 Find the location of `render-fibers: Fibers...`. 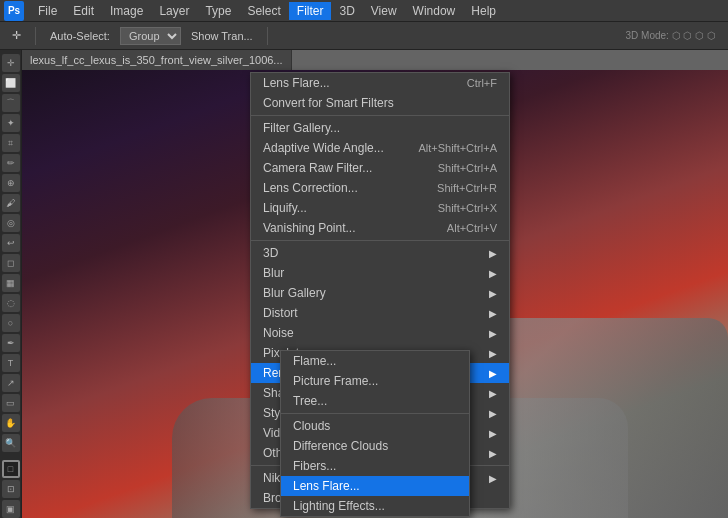

render-fibers: Fibers... is located at coordinates (375, 466).